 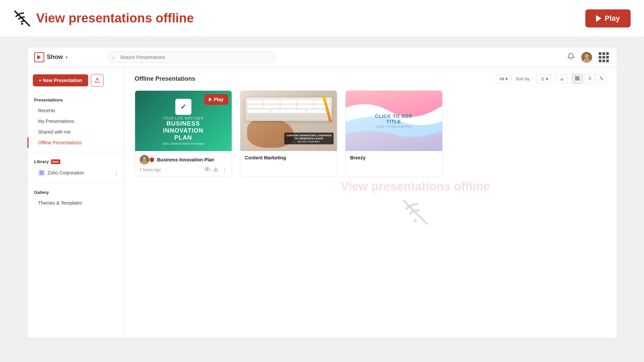 What do you see at coordinates (144, 160) in the screenshot?
I see `pres-avatar-biz` at bounding box center [144, 160].